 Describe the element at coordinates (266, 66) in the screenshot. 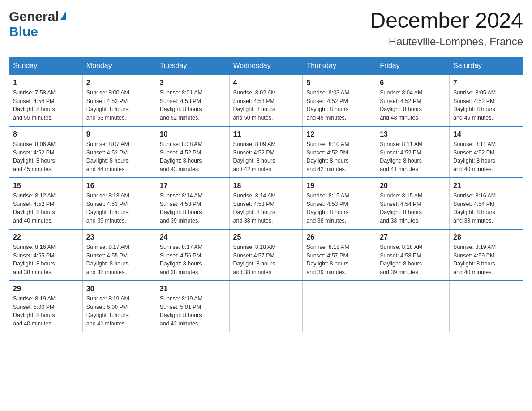

I see `calendar-header-row: SundayMondayTuesdayWednesdayThursdayFrid…` at that location.